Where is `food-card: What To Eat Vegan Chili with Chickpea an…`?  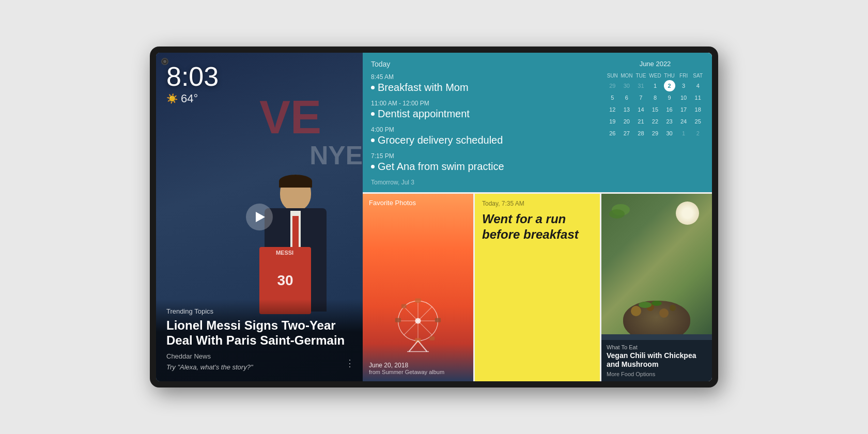
food-card: What To Eat Vegan Chili with Chickpea an… is located at coordinates (657, 287).